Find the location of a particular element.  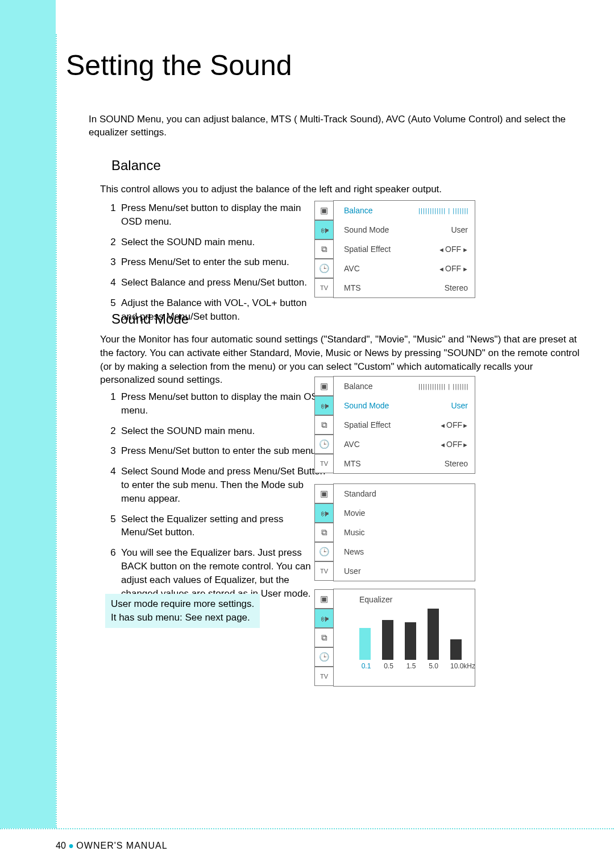

step-number: 6 is located at coordinates (113, 573).